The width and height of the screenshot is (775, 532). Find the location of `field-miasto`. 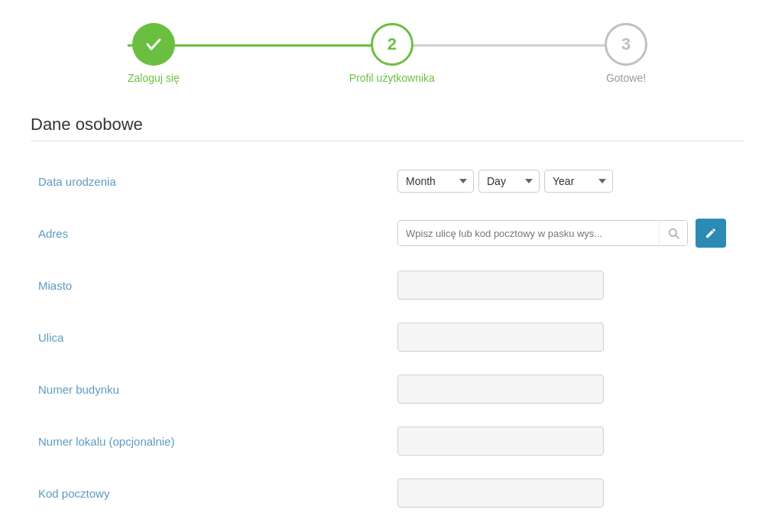

field-miasto is located at coordinates (571, 285).